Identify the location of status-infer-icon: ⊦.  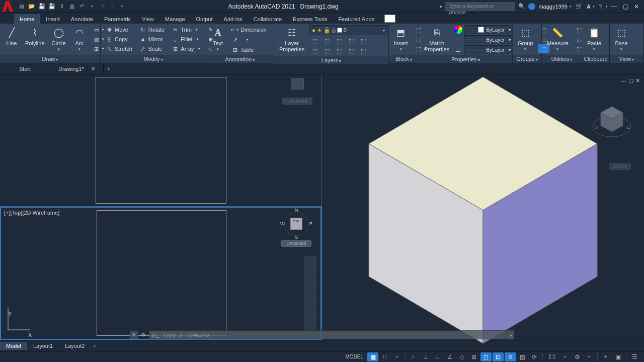
(414, 357).